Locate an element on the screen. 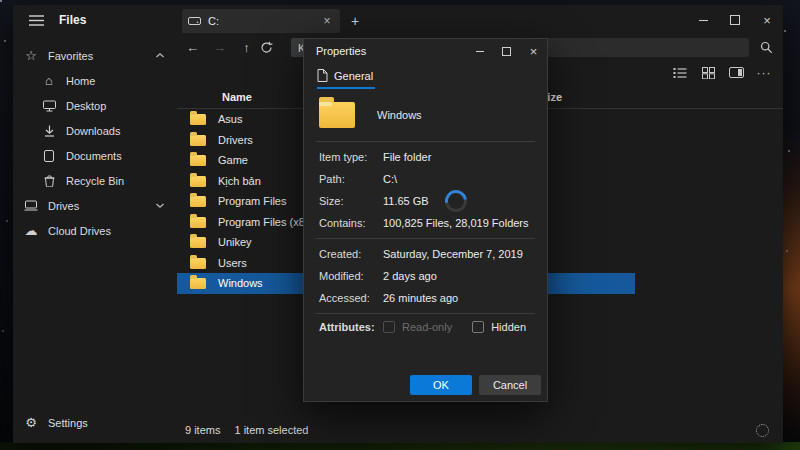 The height and width of the screenshot is (450, 800). property-row: Modified:2 days ago is located at coordinates (426, 276).